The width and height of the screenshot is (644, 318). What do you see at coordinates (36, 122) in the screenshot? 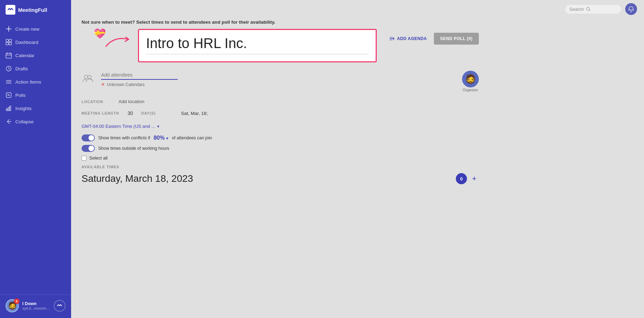
I see `sidebar-item-collapse: Collapse` at bounding box center [36, 122].